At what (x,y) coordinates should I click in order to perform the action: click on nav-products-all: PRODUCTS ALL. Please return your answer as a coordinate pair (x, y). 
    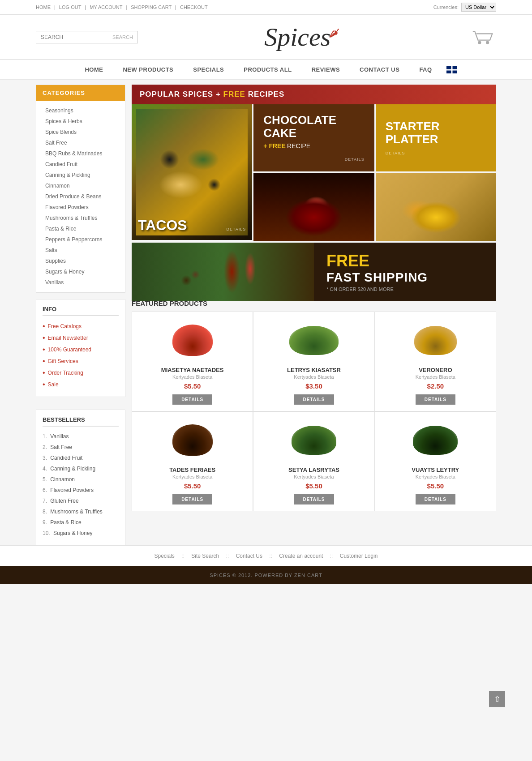
    Looking at the image, I should click on (268, 70).